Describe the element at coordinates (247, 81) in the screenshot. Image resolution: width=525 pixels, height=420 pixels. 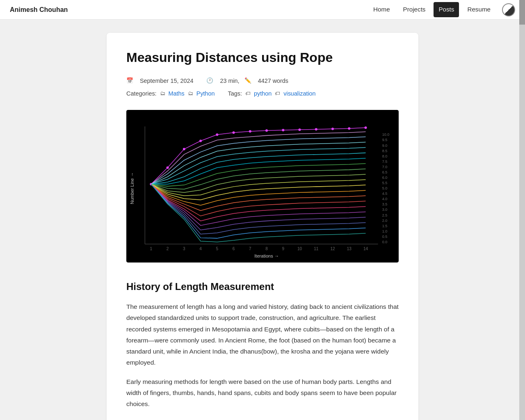
I see `post-stats-group: 🕐 23 min, ✏️ 4427 words` at that location.